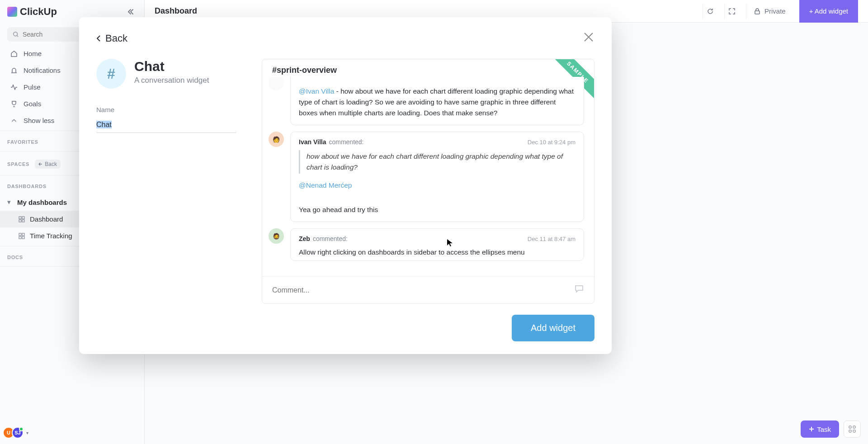 The image size is (868, 444). I want to click on trophy-icon, so click(14, 104).